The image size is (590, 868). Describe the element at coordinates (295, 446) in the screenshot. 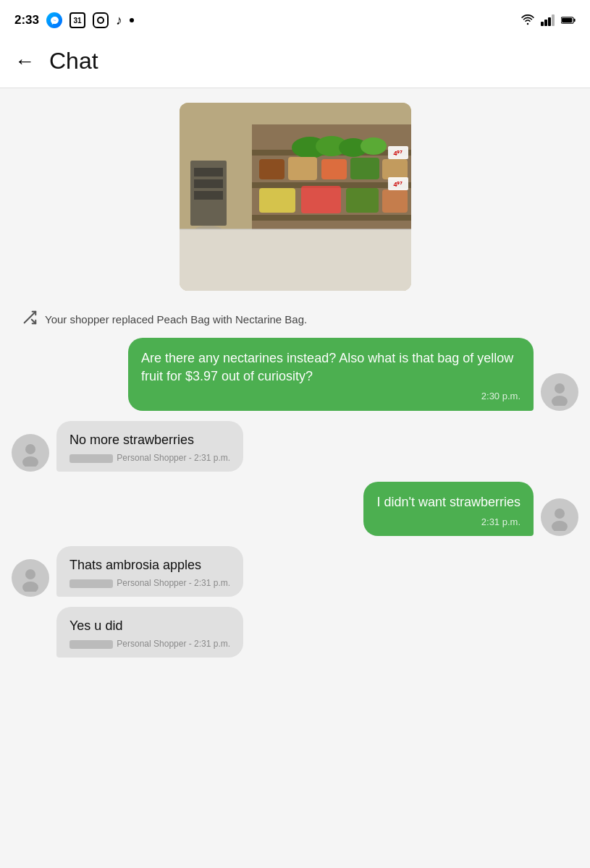

I see `table-row: No more strawberries Personal Shopper - …` at that location.